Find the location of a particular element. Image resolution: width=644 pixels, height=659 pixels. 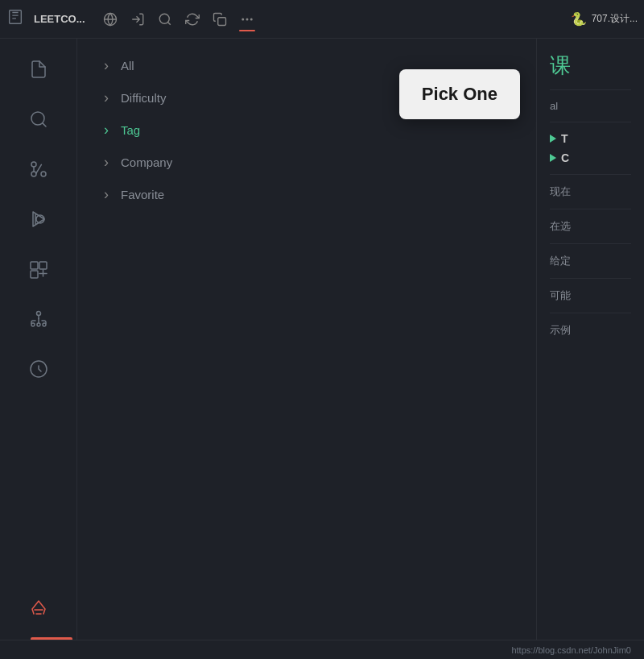

chevron-company-icon is located at coordinates (106, 162).